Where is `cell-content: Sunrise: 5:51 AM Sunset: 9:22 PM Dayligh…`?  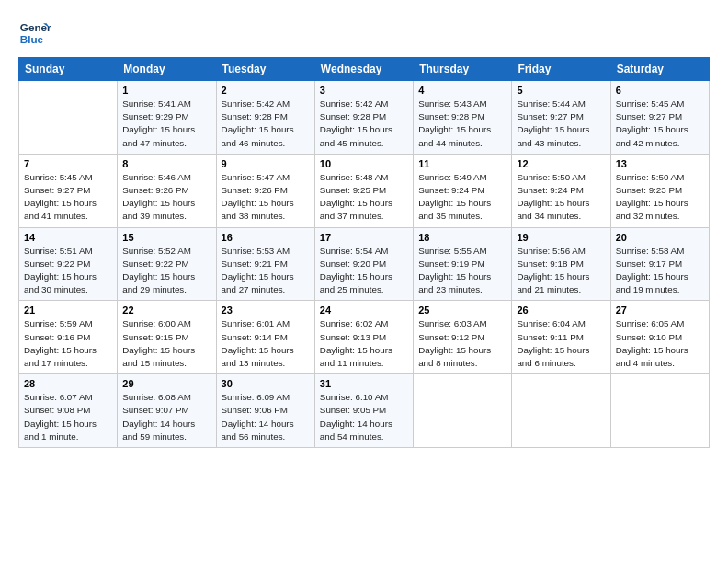 cell-content: Sunrise: 5:51 AM Sunset: 9:22 PM Dayligh… is located at coordinates (68, 270).